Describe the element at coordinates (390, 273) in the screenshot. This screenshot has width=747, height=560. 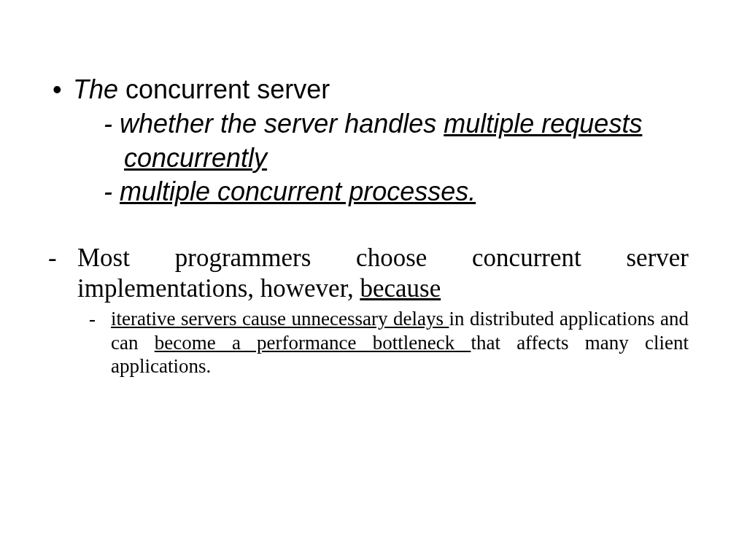
I see `dash-text: Most programmers choose concurrent serve…` at that location.